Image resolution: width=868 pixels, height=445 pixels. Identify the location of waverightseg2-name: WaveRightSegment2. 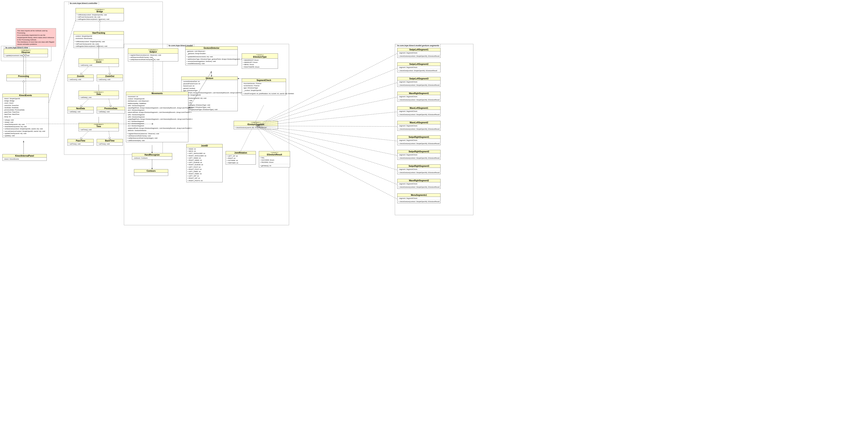
(419, 181).